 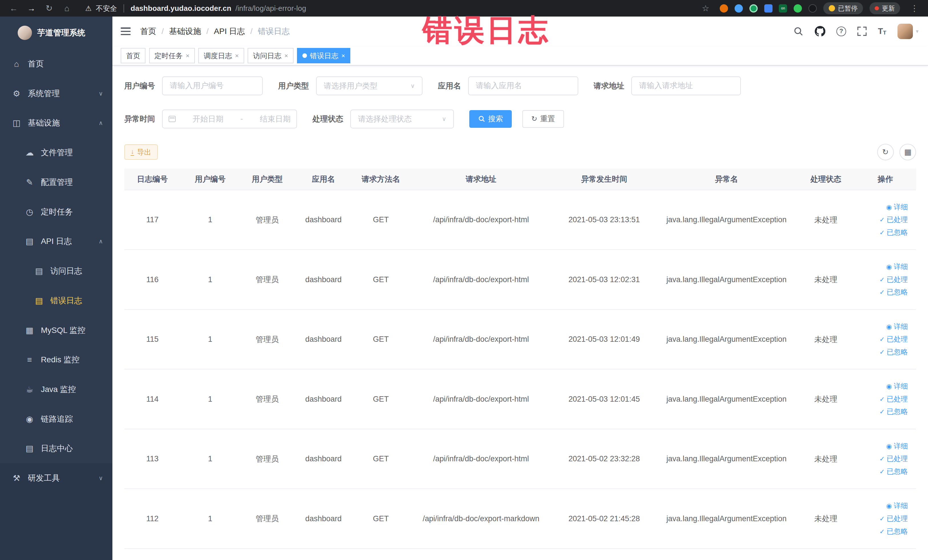 What do you see at coordinates (56, 331) in the screenshot?
I see `sidebar-item-mysql-monitor: ▦ MySQL 监控` at bounding box center [56, 331].